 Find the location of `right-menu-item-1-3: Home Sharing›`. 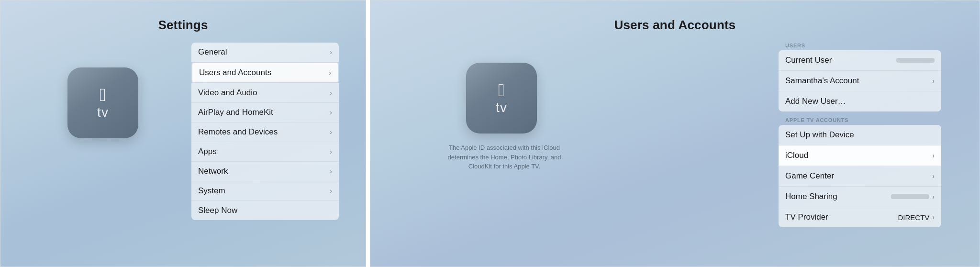

right-menu-item-1-3: Home Sharing› is located at coordinates (860, 197).